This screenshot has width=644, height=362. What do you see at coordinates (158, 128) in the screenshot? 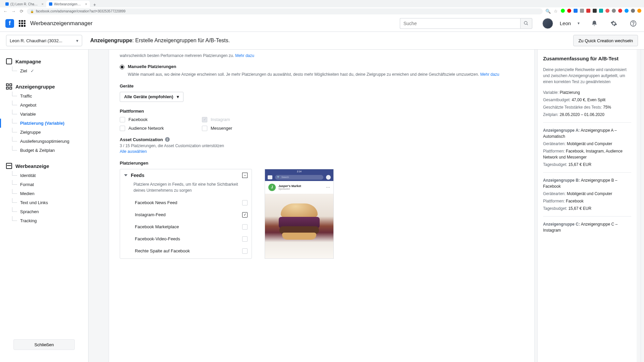
I see `platform-audience-network: Audience Network` at bounding box center [158, 128].